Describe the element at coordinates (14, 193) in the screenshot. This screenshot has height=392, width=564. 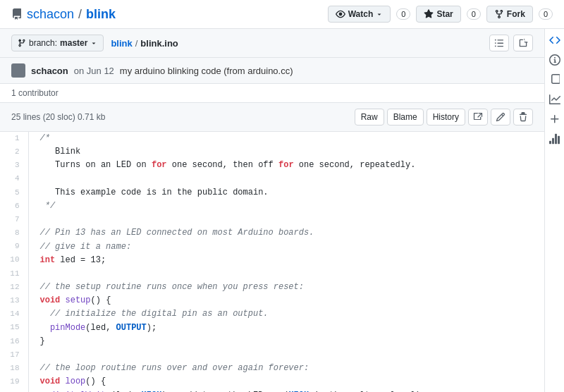
I see `line-number: 5` at that location.